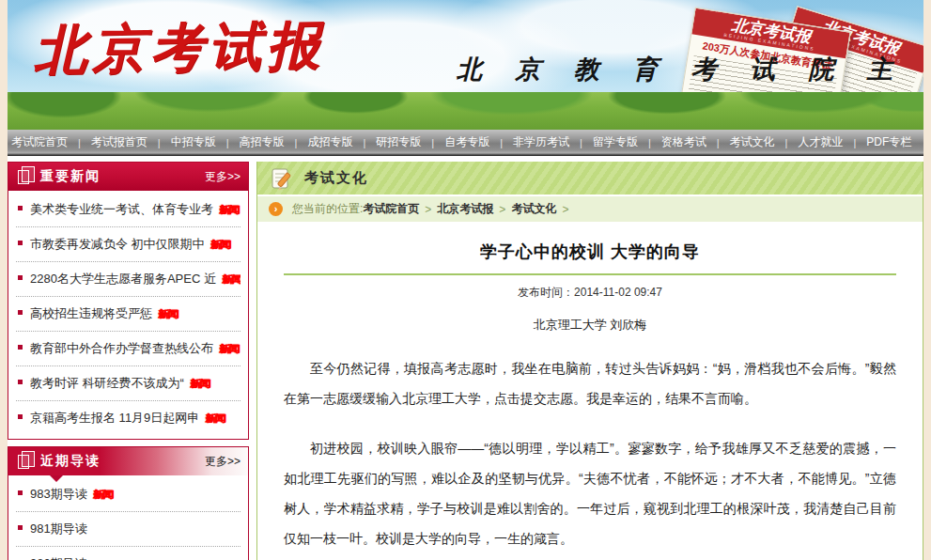  What do you see at coordinates (130, 143) in the screenshot?
I see `nav-item: 考试报首页 |` at bounding box center [130, 143].